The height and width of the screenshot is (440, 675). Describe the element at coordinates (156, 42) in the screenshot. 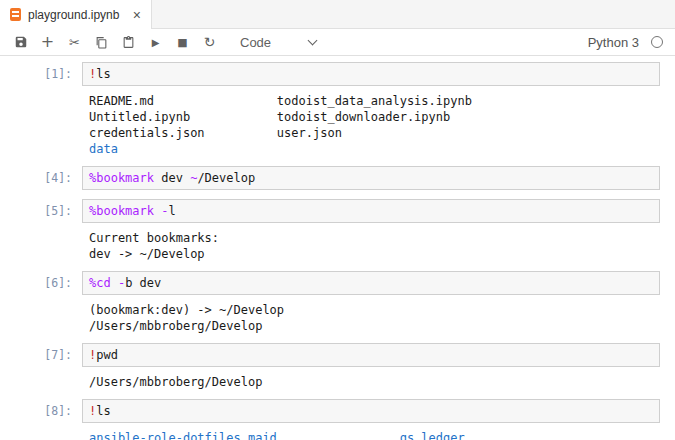

I see `play-icon: ▶` at that location.